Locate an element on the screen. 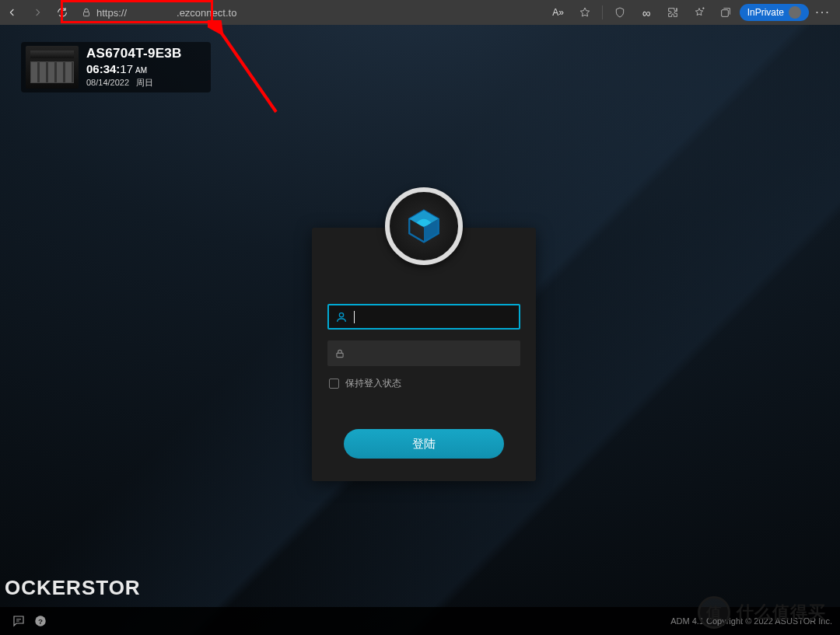 The image size is (840, 635). star-plus-icon is located at coordinates (699, 12).